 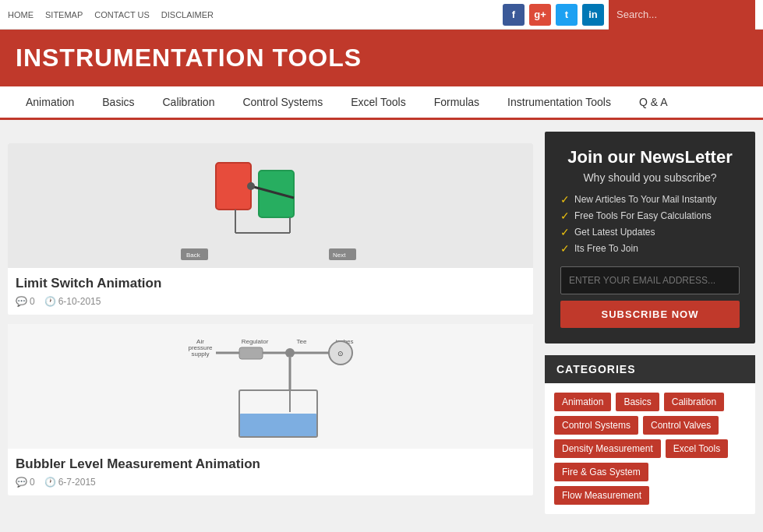 I want to click on check-icon-4: ✓, so click(x=565, y=248).